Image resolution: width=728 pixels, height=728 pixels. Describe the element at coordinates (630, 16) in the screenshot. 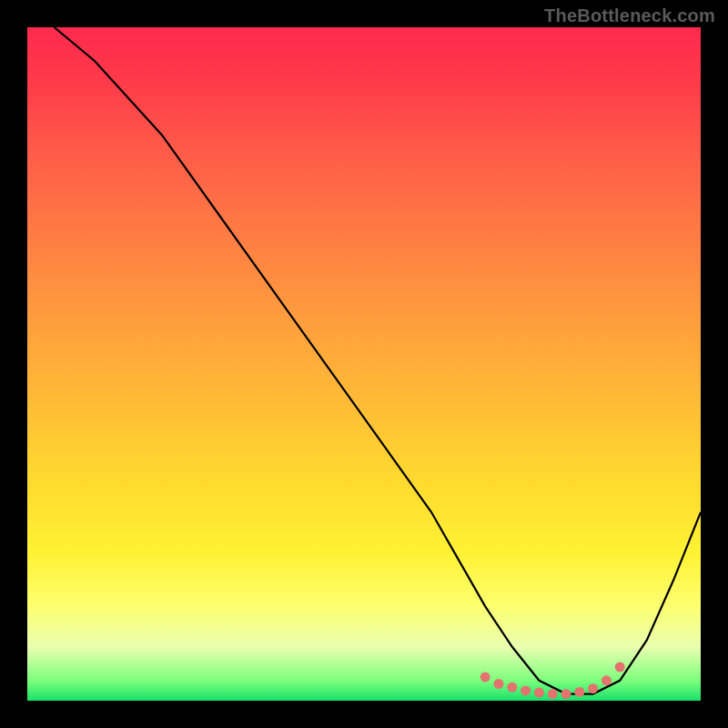

I see `watermark-text: TheBottleneck.com` at that location.